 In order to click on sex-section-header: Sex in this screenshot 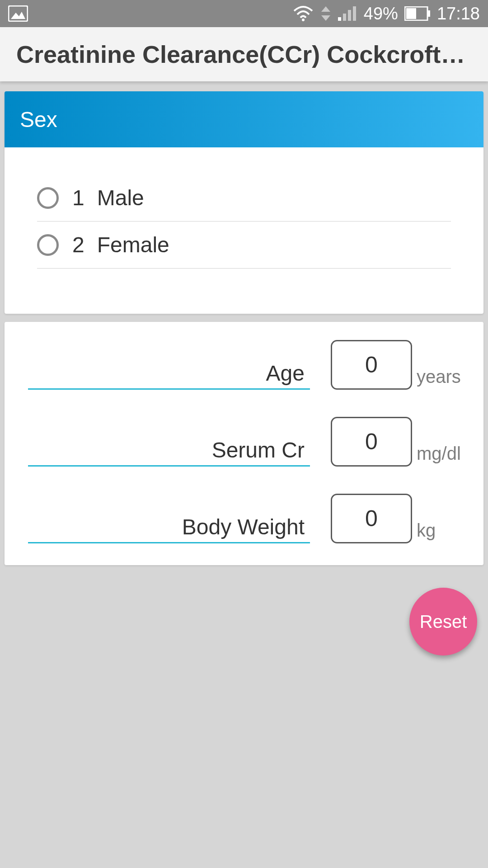, I will do `click(244, 119)`.